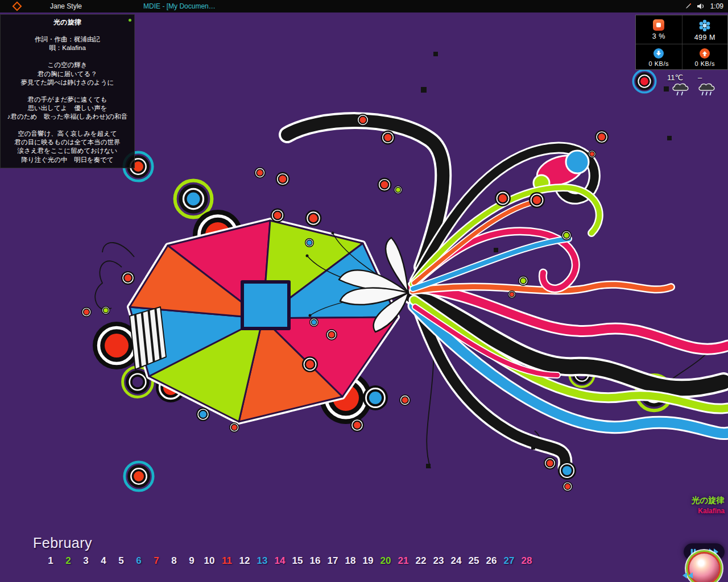  I want to click on lyrics-line: 空の音響け、高く哀しみを超えて, so click(67, 134).